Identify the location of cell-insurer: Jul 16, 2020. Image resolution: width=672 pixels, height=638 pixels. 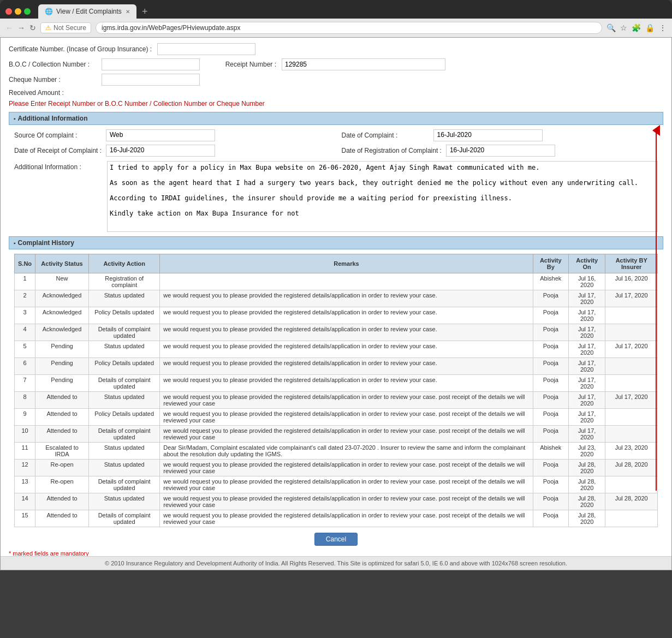
(632, 282).